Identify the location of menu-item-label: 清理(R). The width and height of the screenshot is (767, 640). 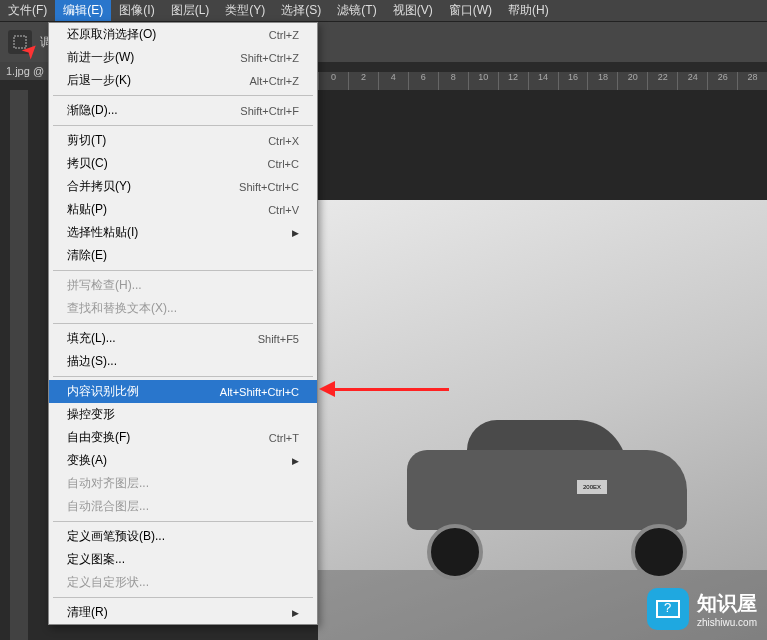
(88, 612).